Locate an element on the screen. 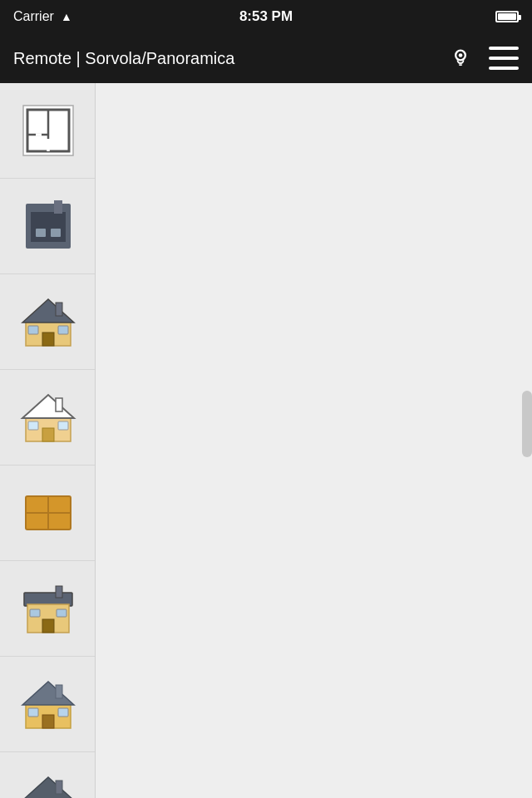 This screenshot has width=532, height=798. sidebar-item-house-grey is located at coordinates (48, 775).